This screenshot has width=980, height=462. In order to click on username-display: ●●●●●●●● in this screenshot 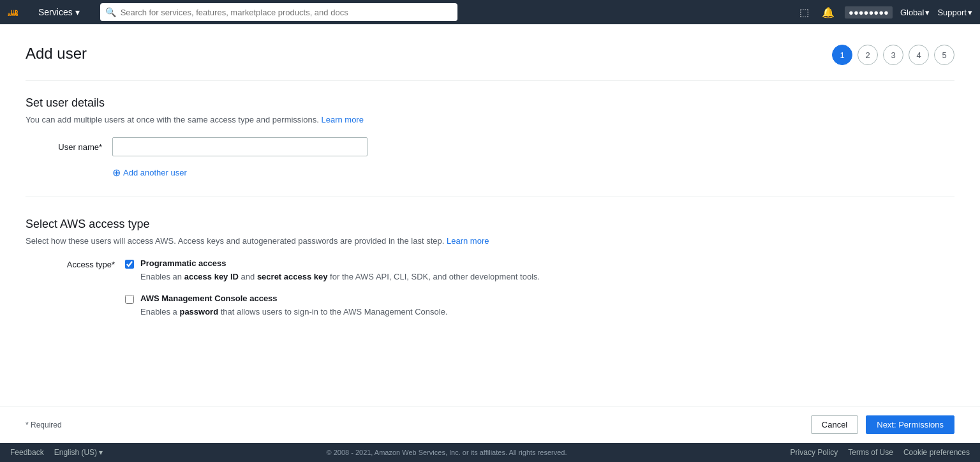, I will do `click(869, 13)`.